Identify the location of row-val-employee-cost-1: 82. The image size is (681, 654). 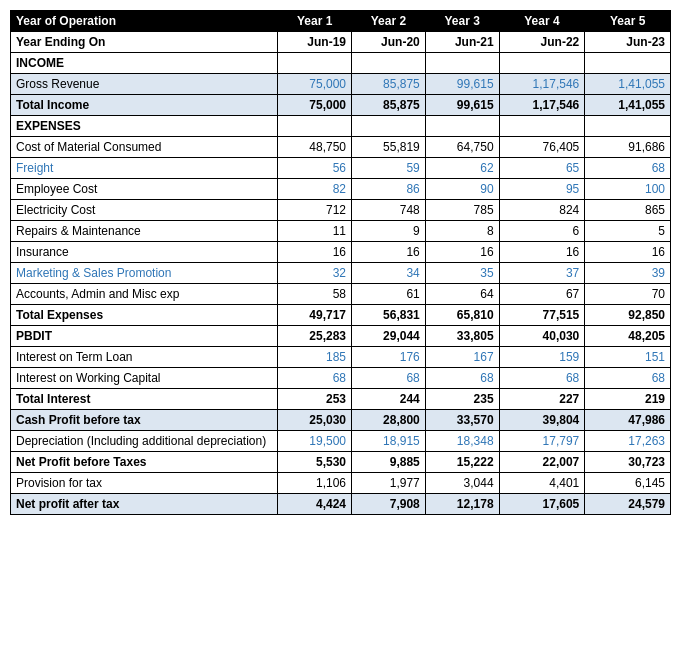
(315, 190).